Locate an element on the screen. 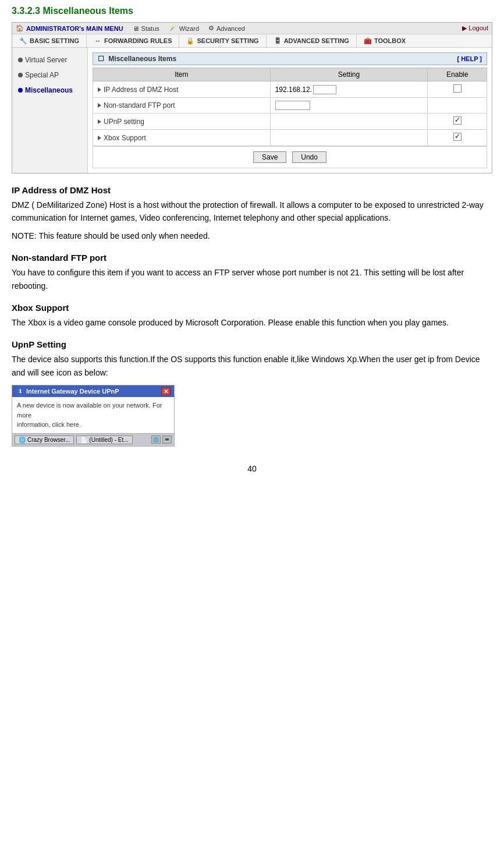  content-area: ☐ Miscellaneous Items [ HELP ] Item Sett… is located at coordinates (290, 111).